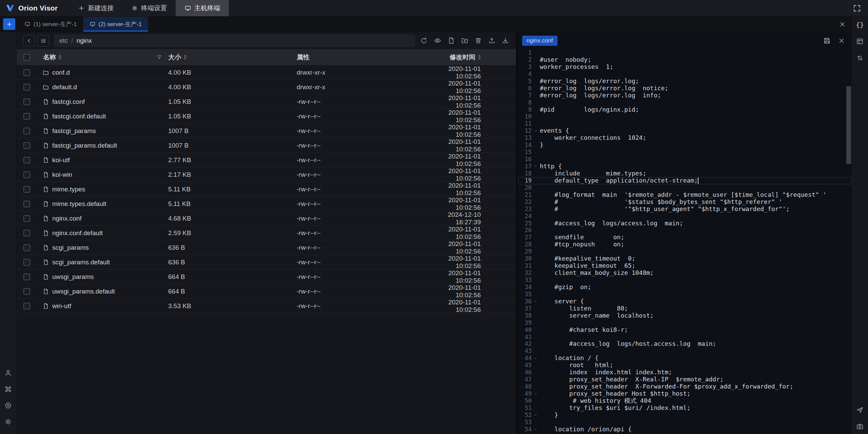 The image size is (868, 434). What do you see at coordinates (685, 53) in the screenshot?
I see `code-line: 1` at bounding box center [685, 53].